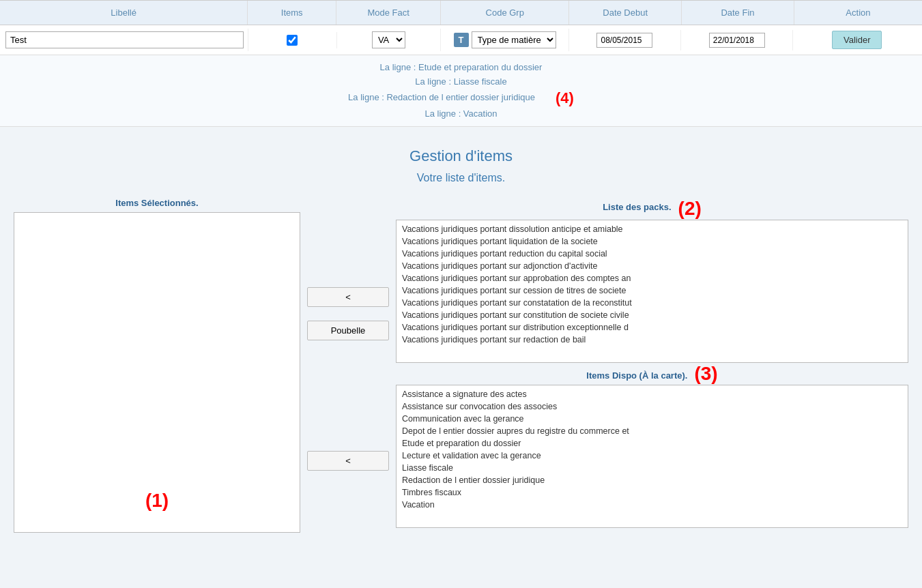  I want to click on packs-list-item: Vacations juridiques portant sur distrib…, so click(652, 327).